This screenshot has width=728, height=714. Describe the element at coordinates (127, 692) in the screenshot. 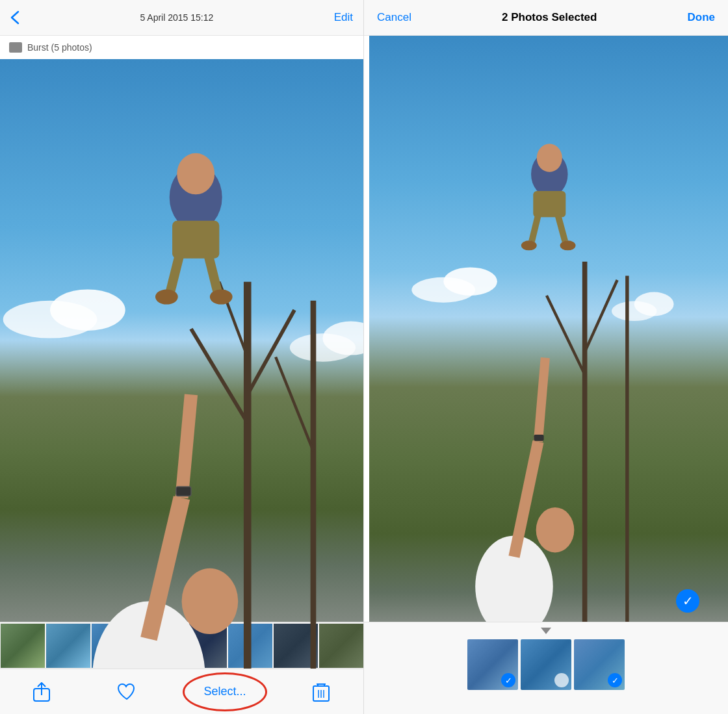

I see `favorite-button` at that location.